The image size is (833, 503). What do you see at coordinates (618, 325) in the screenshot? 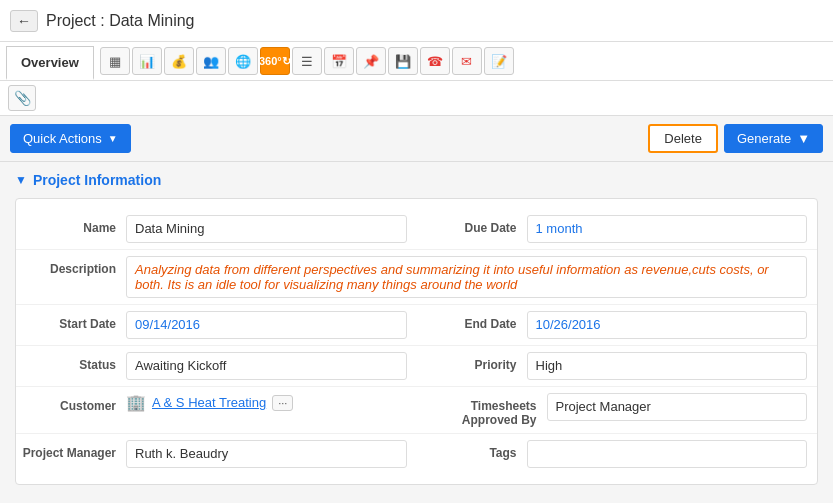
I see `end-date-field-group: End Date 10/26/2016` at bounding box center [618, 325].